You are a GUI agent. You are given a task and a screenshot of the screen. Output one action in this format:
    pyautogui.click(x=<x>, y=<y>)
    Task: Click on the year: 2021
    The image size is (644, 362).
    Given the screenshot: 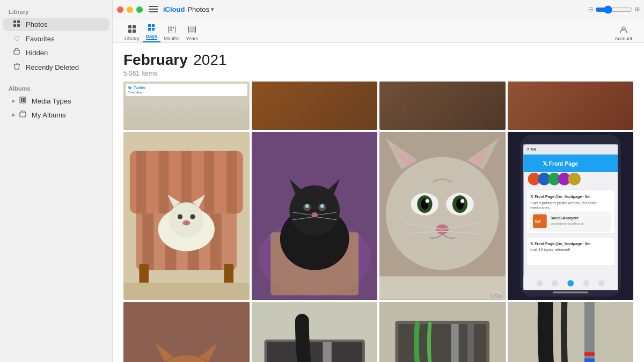 What is the action you would take?
    pyautogui.click(x=210, y=60)
    